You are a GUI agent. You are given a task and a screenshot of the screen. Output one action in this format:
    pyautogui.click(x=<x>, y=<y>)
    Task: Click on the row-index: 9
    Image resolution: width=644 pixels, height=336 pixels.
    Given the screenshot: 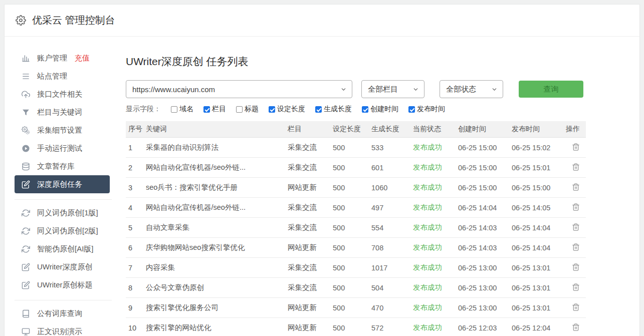 What is the action you would take?
    pyautogui.click(x=136, y=308)
    